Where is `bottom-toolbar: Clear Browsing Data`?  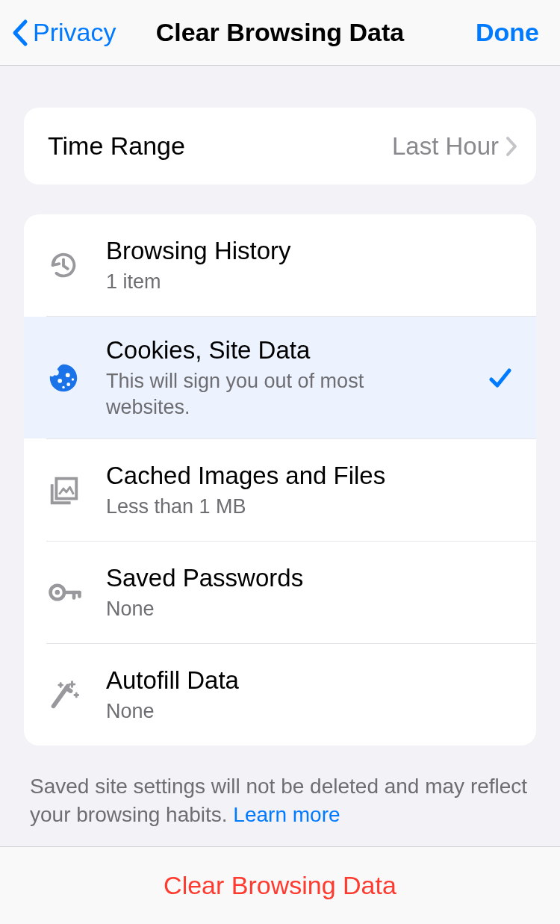
bottom-toolbar: Clear Browsing Data is located at coordinates (280, 885).